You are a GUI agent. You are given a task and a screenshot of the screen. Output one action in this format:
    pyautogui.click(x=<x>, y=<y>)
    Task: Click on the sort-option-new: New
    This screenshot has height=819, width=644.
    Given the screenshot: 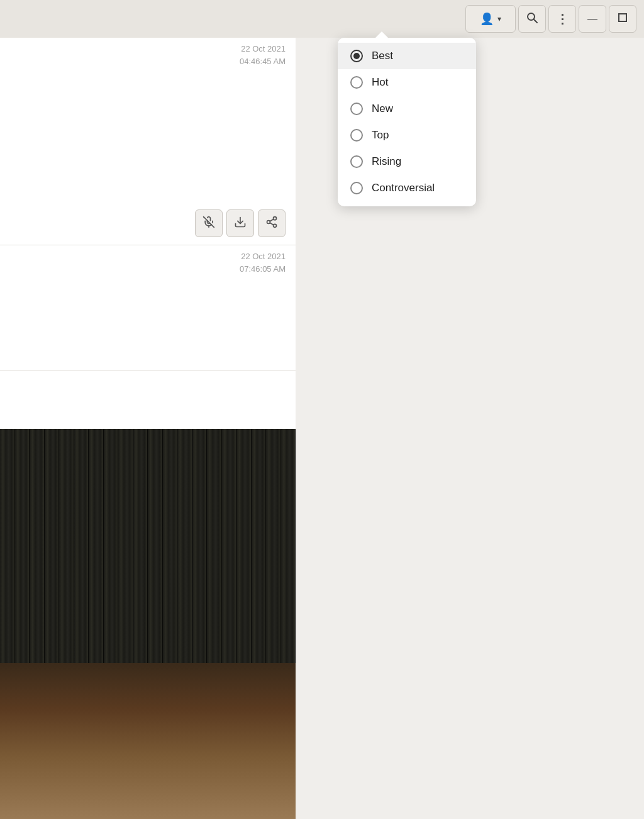 What is the action you would take?
    pyautogui.click(x=407, y=109)
    